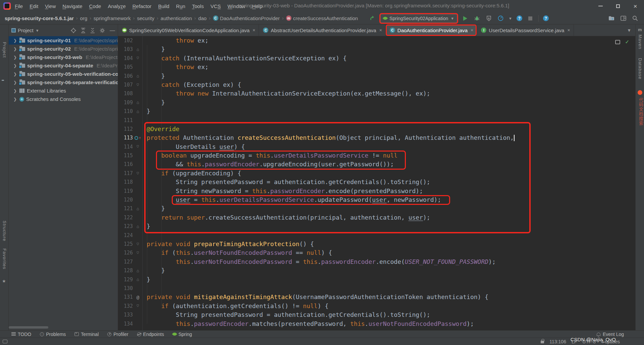  I want to click on coverage-button, so click(489, 18).